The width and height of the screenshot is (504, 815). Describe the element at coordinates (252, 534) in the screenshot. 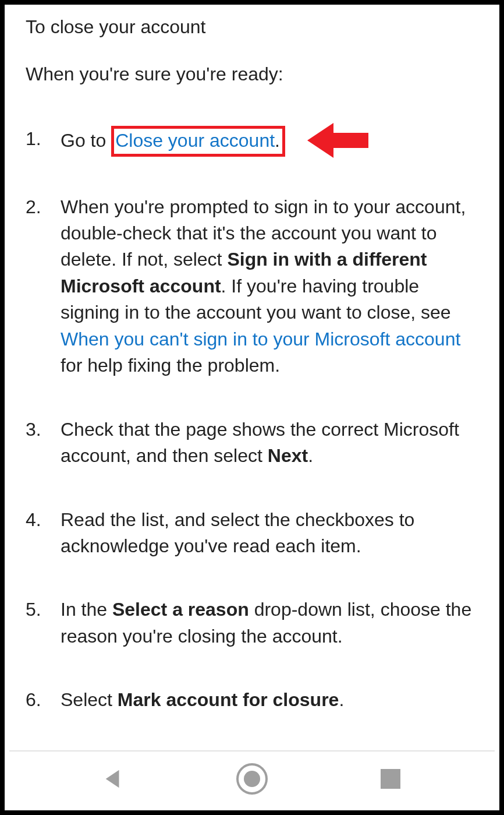

I see `step-4: Read the list, and select the checkboxes…` at that location.